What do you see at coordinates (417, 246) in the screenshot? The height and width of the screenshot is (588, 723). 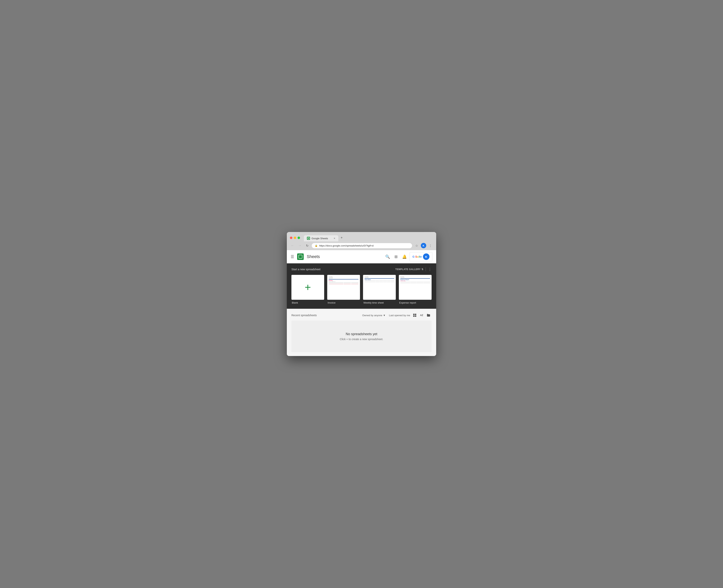 I see `bookmark-button: ☆` at bounding box center [417, 246].